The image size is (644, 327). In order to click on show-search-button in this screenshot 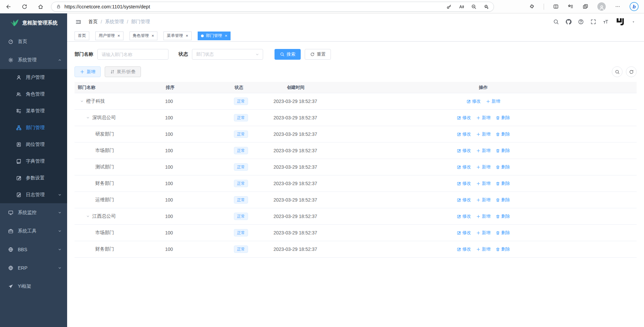, I will do `click(617, 72)`.